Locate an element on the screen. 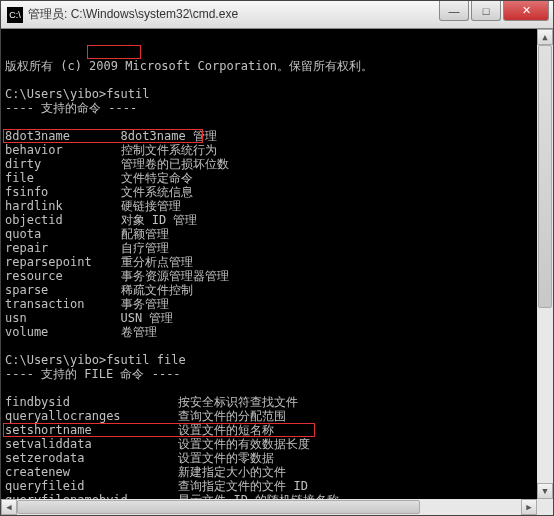 The height and width of the screenshot is (516, 554). close-button: ✕ is located at coordinates (526, 11).